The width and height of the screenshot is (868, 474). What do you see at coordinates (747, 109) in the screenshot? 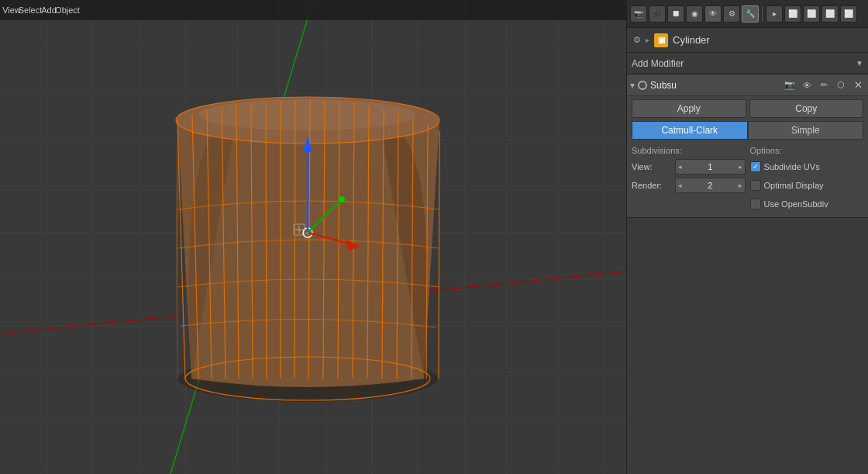
I see `apply-copy-row: Apply Copy` at bounding box center [747, 109].